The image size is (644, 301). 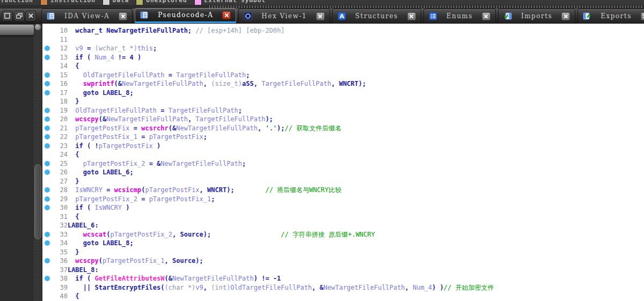 I want to click on code-text: 12 v9 = (wchar_t *)this;, so click(x=104, y=48).